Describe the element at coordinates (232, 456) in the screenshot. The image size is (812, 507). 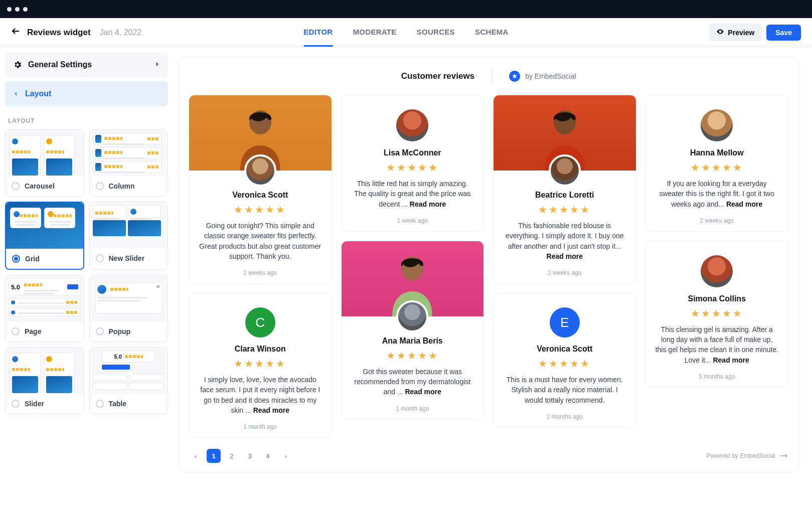
I see `page-2: 2` at that location.